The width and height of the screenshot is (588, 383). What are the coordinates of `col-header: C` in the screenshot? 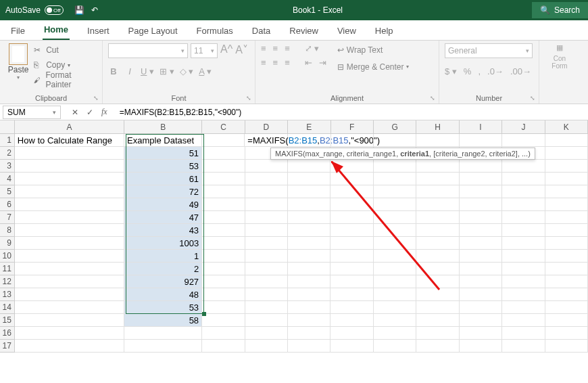 It's located at (223, 127).